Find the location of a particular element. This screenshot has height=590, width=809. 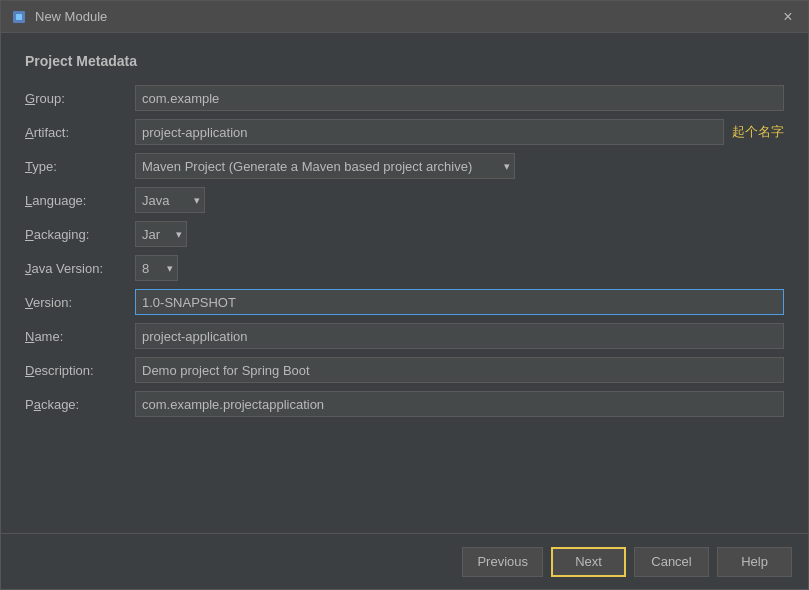

type-label: Type: is located at coordinates (80, 166).